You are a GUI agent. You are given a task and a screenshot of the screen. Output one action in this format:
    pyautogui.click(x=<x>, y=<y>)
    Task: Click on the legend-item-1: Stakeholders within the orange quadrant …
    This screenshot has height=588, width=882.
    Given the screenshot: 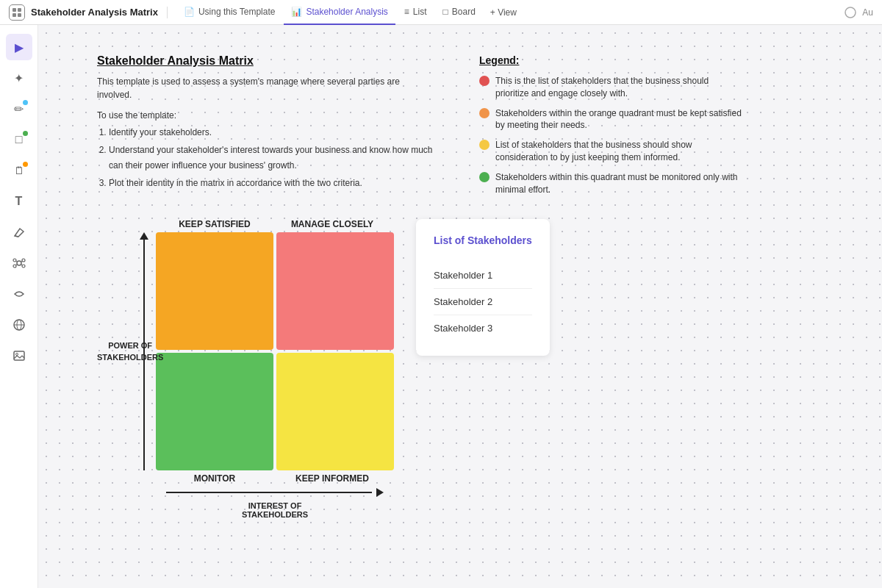 What is the action you would take?
    pyautogui.click(x=612, y=120)
    